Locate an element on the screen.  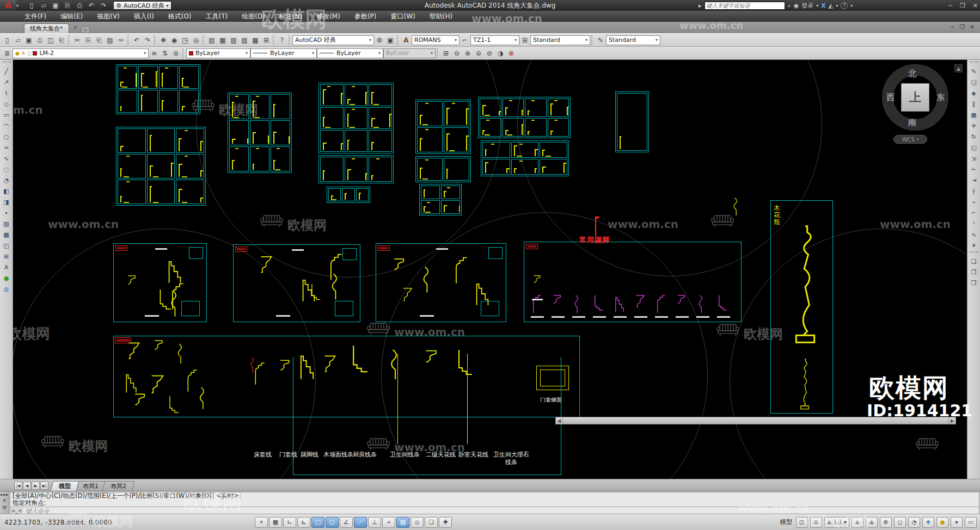
dyn-input-toggle: ⊥ is located at coordinates (375, 522).